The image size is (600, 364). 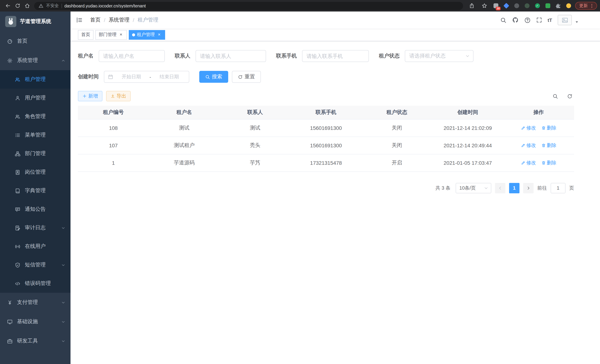 I want to click on create-time-range-picker: 开始日期 - 结束日期, so click(x=147, y=77).